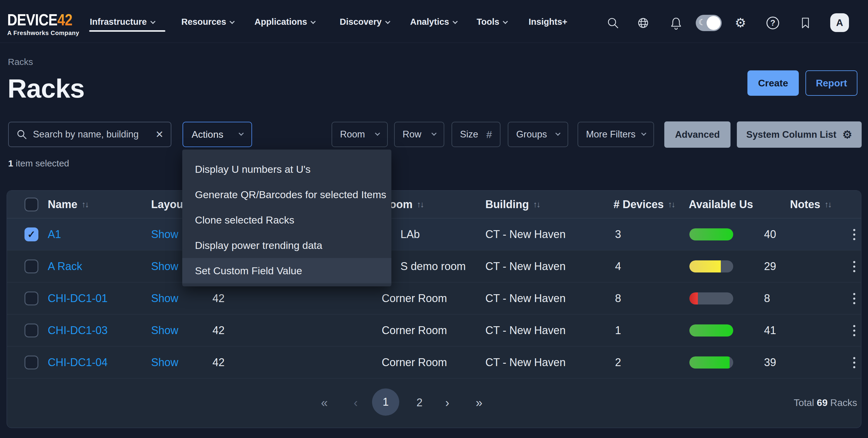 The height and width of the screenshot is (438, 868). What do you see at coordinates (32, 205) in the screenshot?
I see `select-all-checkbox: ✓` at bounding box center [32, 205].